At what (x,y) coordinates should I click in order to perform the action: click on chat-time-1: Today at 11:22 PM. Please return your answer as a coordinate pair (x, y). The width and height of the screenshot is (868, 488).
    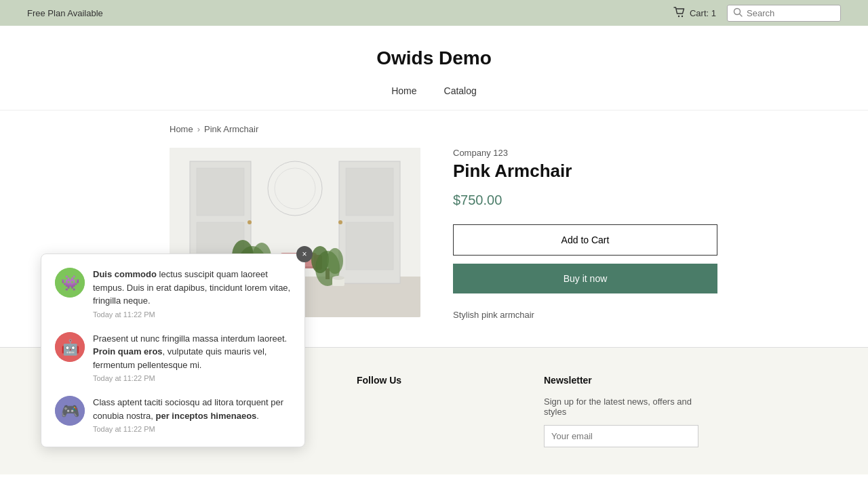
    Looking at the image, I should click on (192, 314).